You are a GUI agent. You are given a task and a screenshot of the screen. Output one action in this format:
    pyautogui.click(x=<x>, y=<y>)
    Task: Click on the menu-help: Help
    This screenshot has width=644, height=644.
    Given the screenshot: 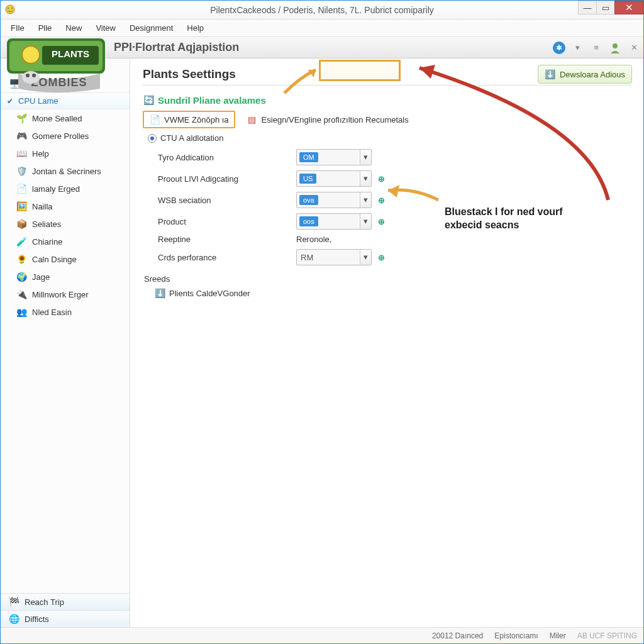 What is the action you would take?
    pyautogui.click(x=195, y=28)
    